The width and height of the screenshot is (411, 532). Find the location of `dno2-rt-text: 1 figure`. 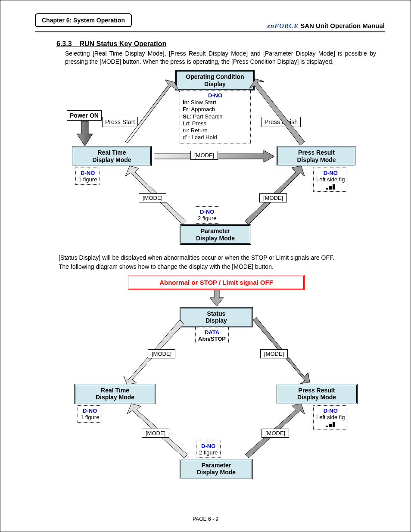

dno2-rt-text: 1 figure is located at coordinates (90, 417).